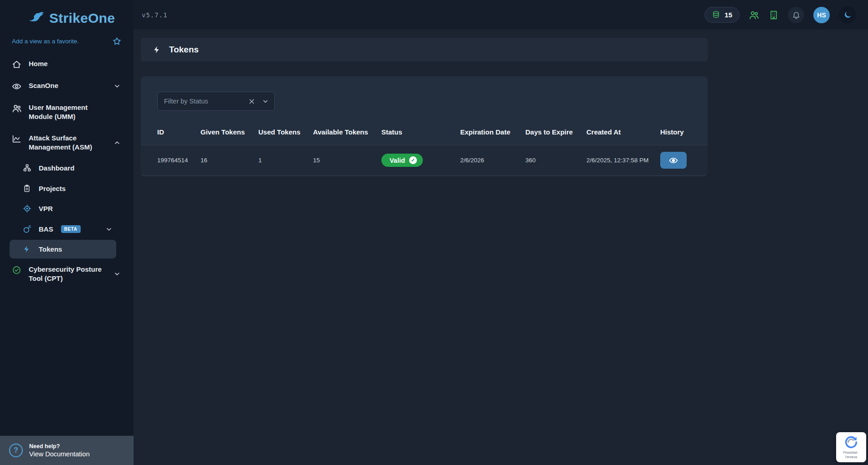  I want to click on notifications-button, so click(796, 15).